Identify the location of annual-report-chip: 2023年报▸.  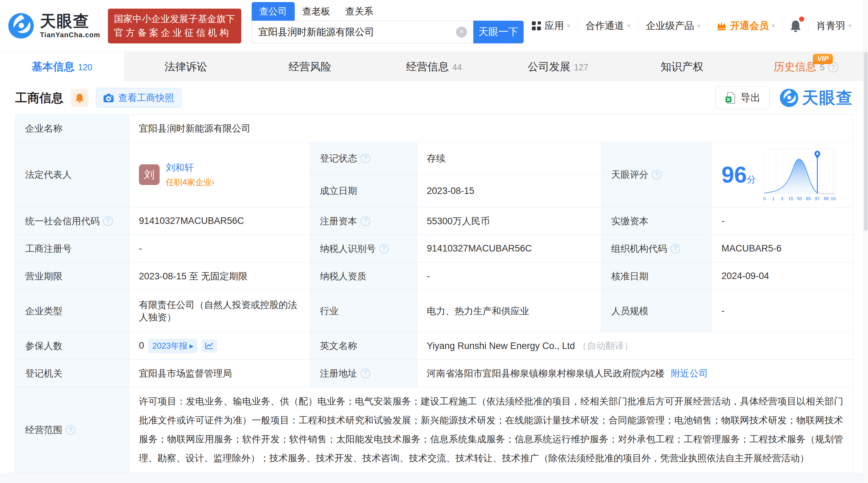
(173, 346).